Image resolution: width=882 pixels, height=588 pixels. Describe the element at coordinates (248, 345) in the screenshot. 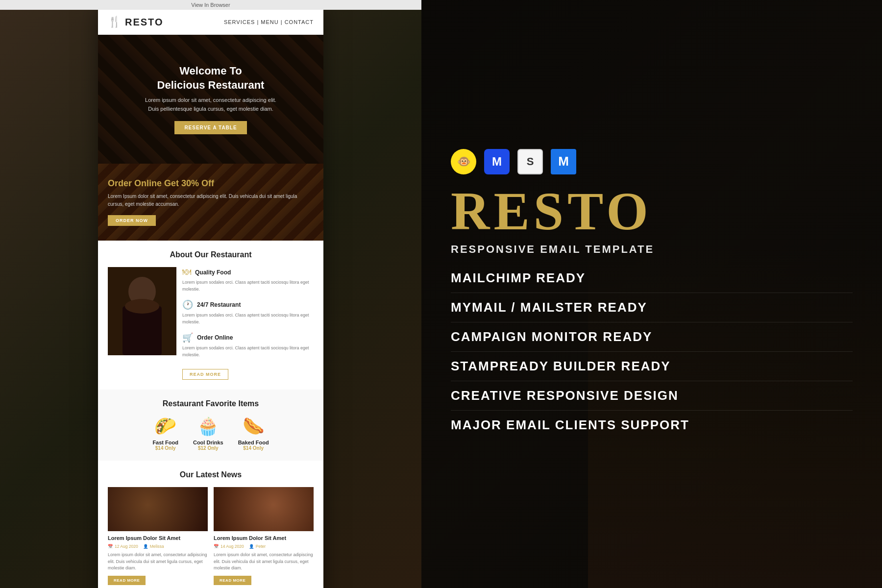

I see `feature-order-online: 🛒 Order Online Lorem ipsum sodales orci.…` at that location.